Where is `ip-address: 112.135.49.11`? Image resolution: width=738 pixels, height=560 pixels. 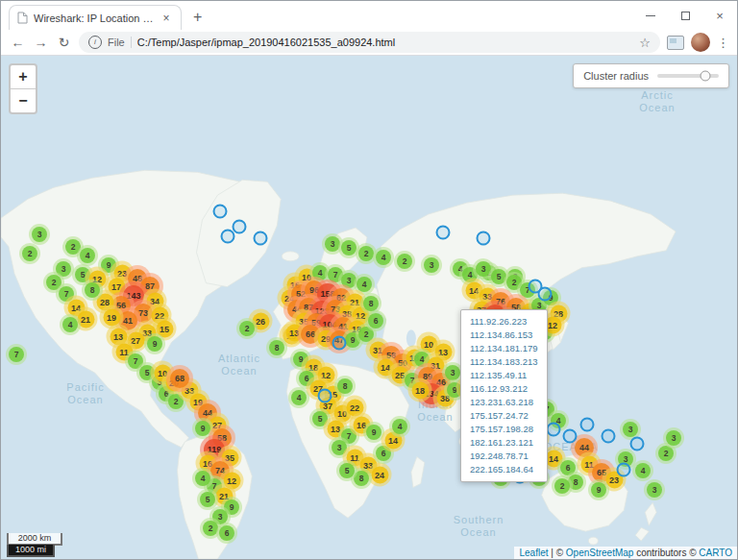 ip-address: 112.135.49.11 is located at coordinates (504, 376).